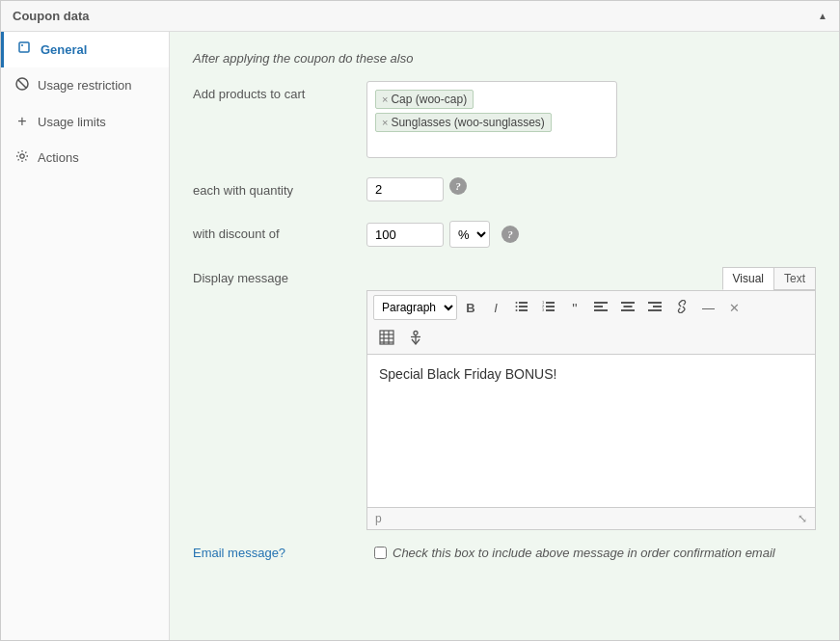 Image resolution: width=840 pixels, height=641 pixels. What do you see at coordinates (504, 234) in the screenshot?
I see `discount-row: with discount of % $ ?` at bounding box center [504, 234].